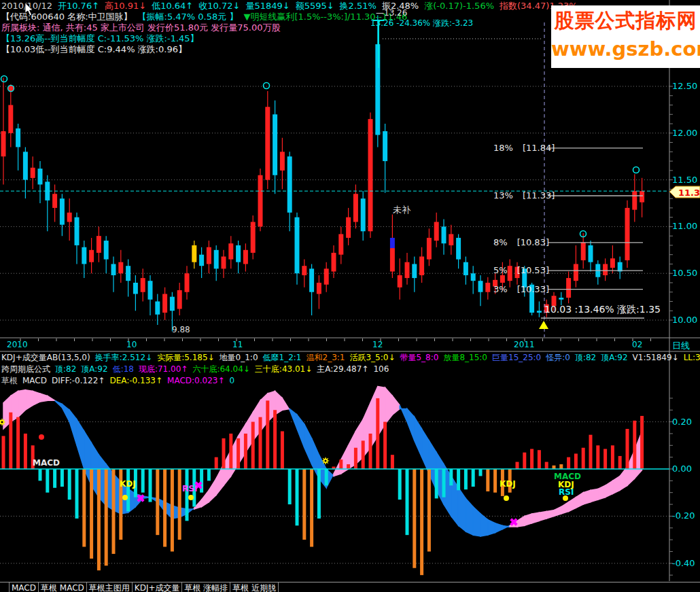 This screenshot has height=592, width=700. I want to click on quote-field: 低10.64↑, so click(173, 5).